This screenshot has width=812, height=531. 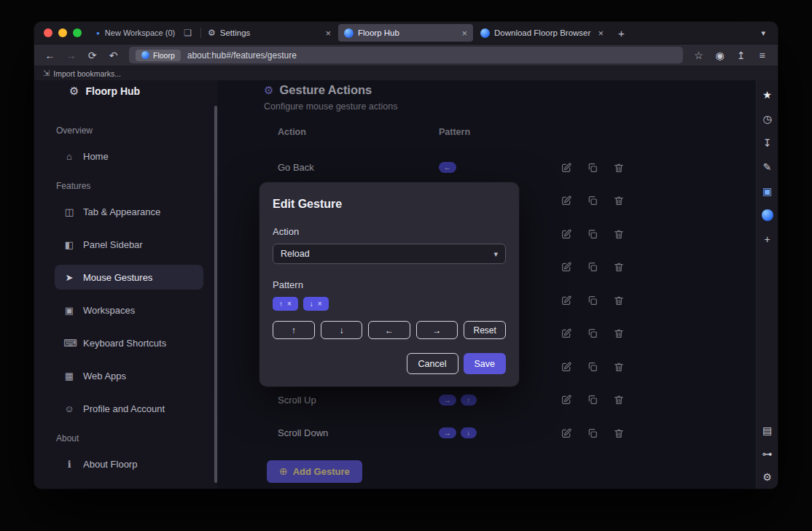 What do you see at coordinates (286, 303) in the screenshot?
I see `pattern-chip: ↑ ×` at bounding box center [286, 303].